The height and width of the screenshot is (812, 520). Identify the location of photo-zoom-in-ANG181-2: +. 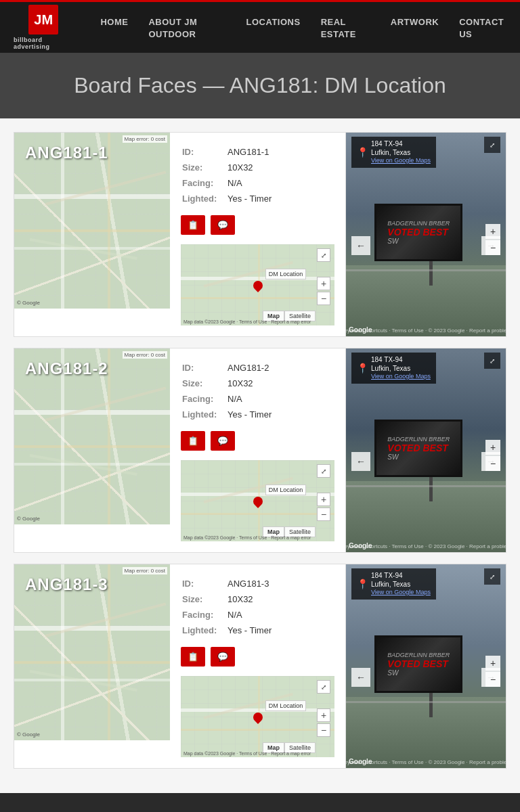
(493, 447).